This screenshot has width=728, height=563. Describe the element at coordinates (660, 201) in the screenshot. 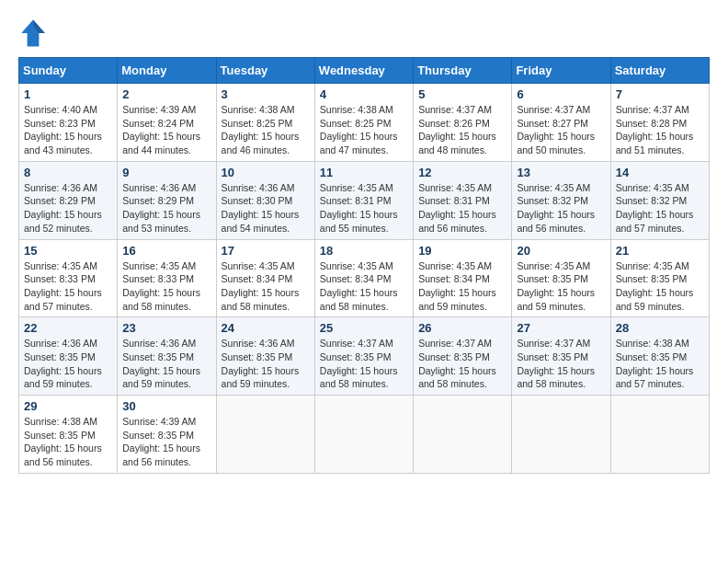

I see `calendar-cell: 14Sunrise: 4:35 AMSunset: 8:32 PMDayligh…` at that location.